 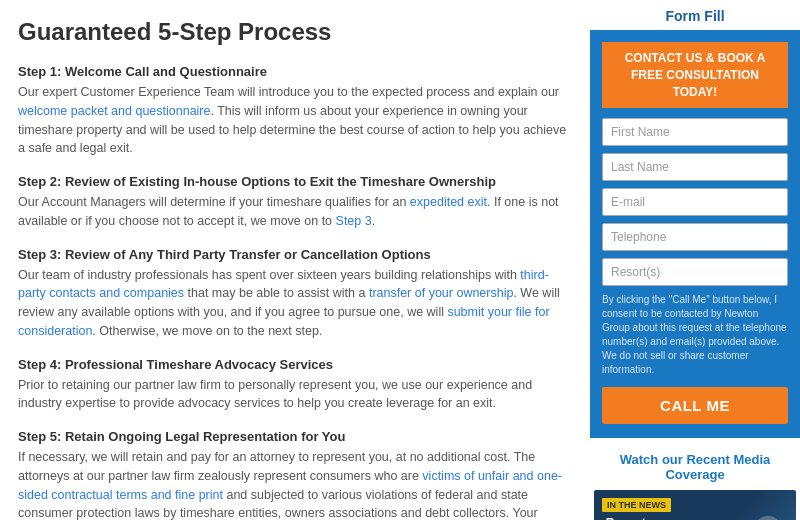 I want to click on step-body-4: Prior to retaining our partner law firm …, so click(x=294, y=395).